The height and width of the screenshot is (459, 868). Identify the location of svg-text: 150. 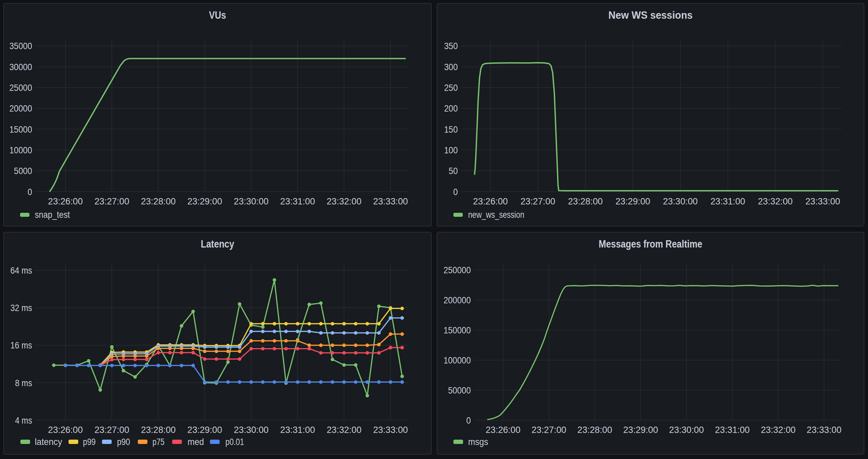
(451, 129).